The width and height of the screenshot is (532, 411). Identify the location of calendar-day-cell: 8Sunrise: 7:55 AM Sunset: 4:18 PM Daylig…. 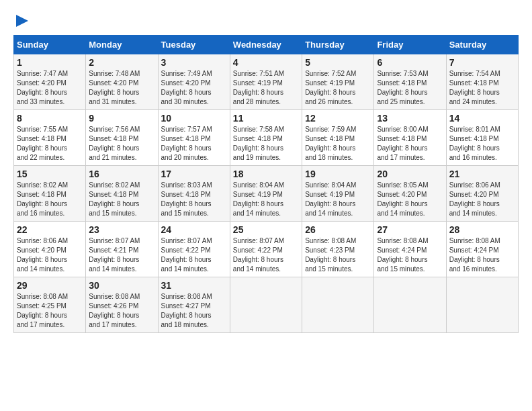
(50, 138).